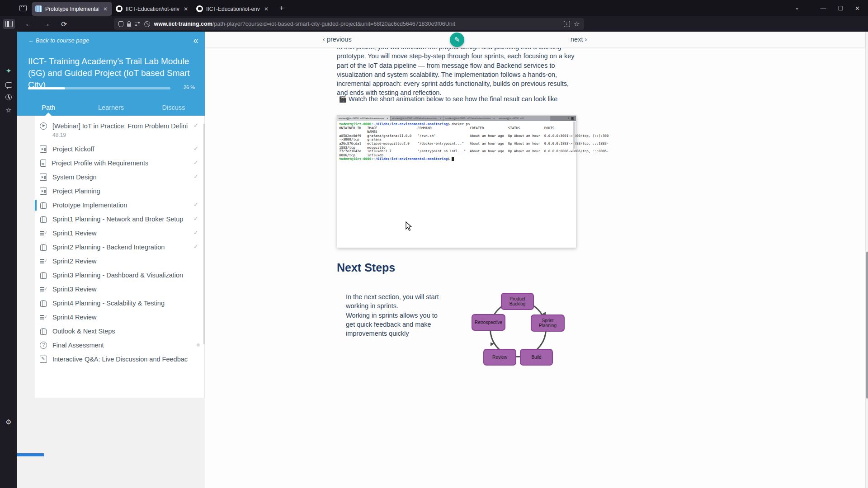 The image size is (868, 488). What do you see at coordinates (355, 124) in the screenshot?
I see `terminal-user: tudent@iict-0000` at bounding box center [355, 124].